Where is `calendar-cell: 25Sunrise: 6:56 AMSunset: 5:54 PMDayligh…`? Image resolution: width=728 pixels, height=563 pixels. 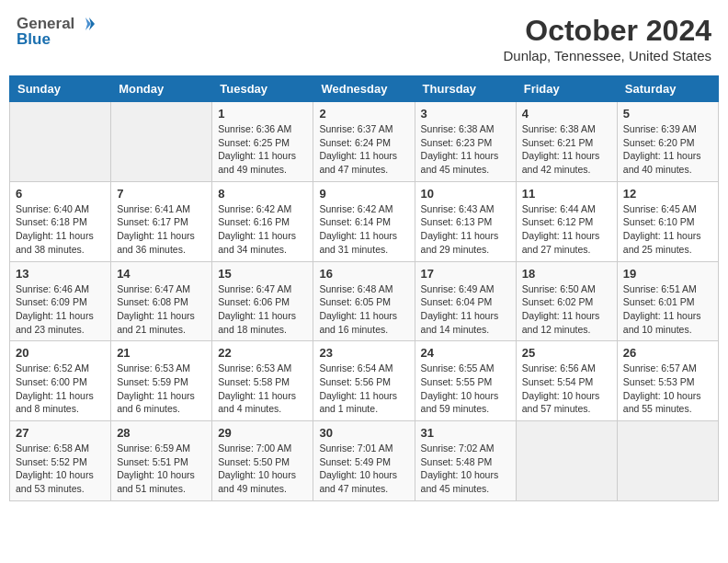
calendar-cell: 25Sunrise: 6:56 AMSunset: 5:54 PMDayligh… is located at coordinates (566, 381).